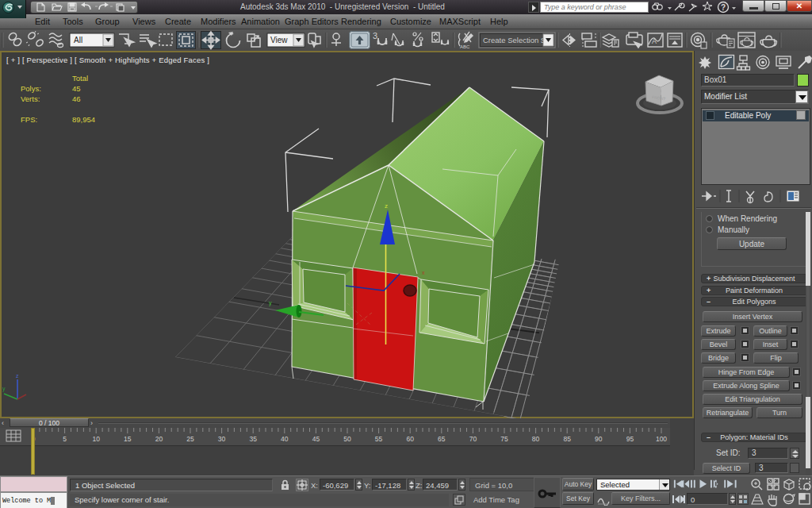  Describe the element at coordinates (661, 439) in the screenshot. I see `svg-text: 100` at that location.